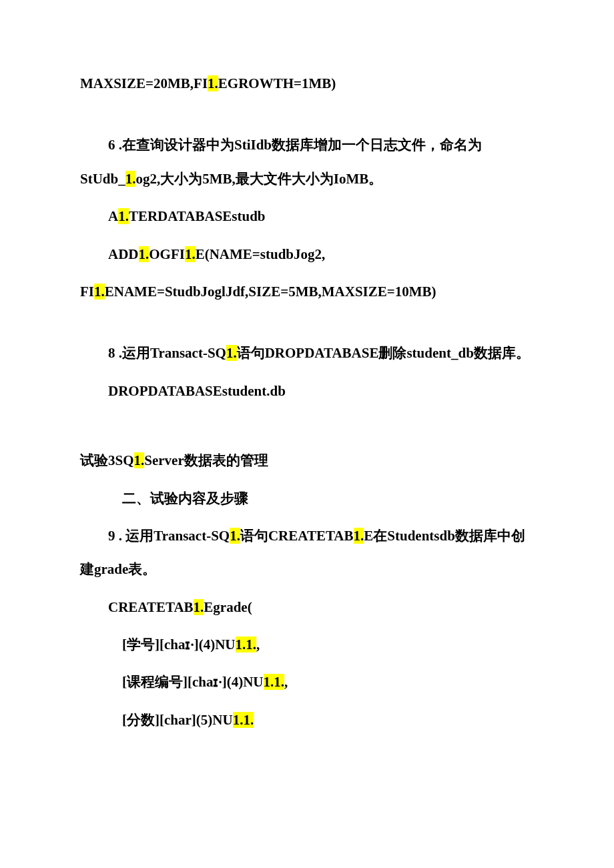 The height and width of the screenshot is (868, 614). I want to click on item-9: 9 . 运用Transact-SQ1.语句CREATETAB1.E在Studen…, so click(307, 552).